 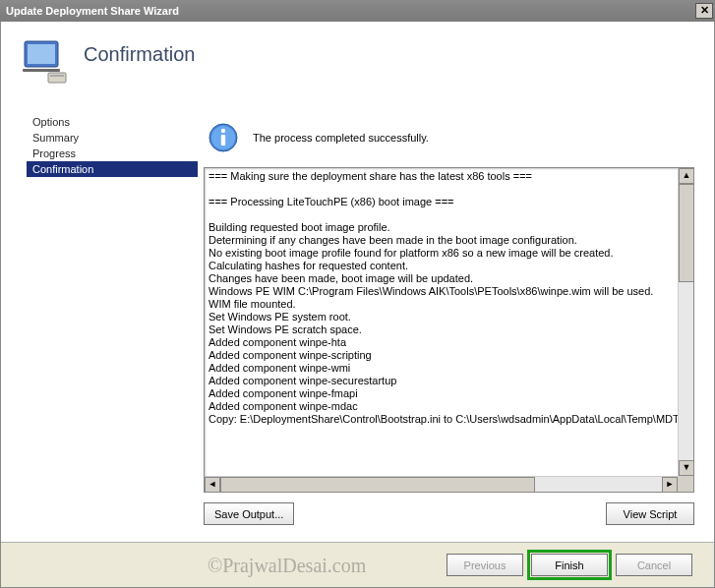 What do you see at coordinates (112, 138) in the screenshot?
I see `sidebar-item-summary: Summary` at bounding box center [112, 138].